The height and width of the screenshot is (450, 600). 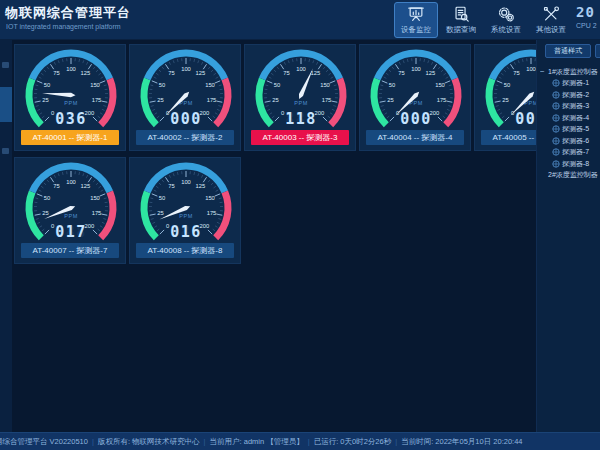 I want to click on gauge-card: 0255075100125150175200PPM888016AT-40008 …, so click(x=185, y=210).